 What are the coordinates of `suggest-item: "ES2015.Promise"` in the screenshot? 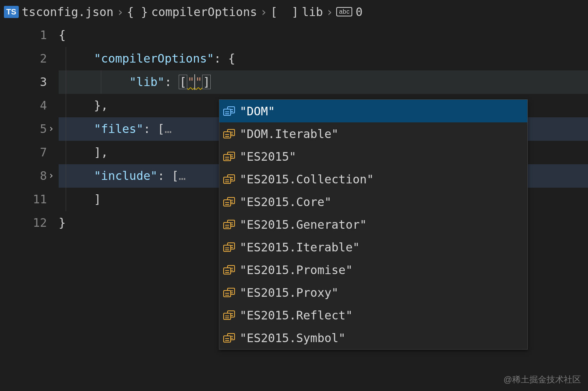 It's located at (373, 270).